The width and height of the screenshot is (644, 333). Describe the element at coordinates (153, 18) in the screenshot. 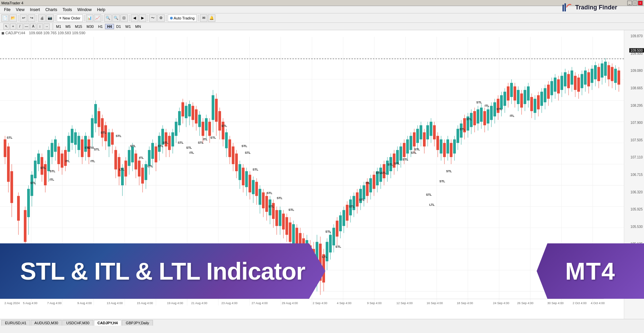

I see `indicators-button: 〜` at that location.